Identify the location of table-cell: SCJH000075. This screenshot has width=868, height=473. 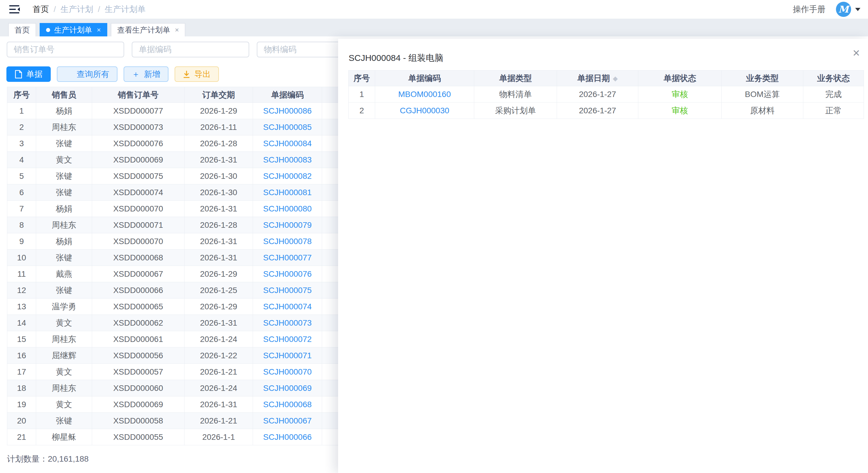
(288, 290).